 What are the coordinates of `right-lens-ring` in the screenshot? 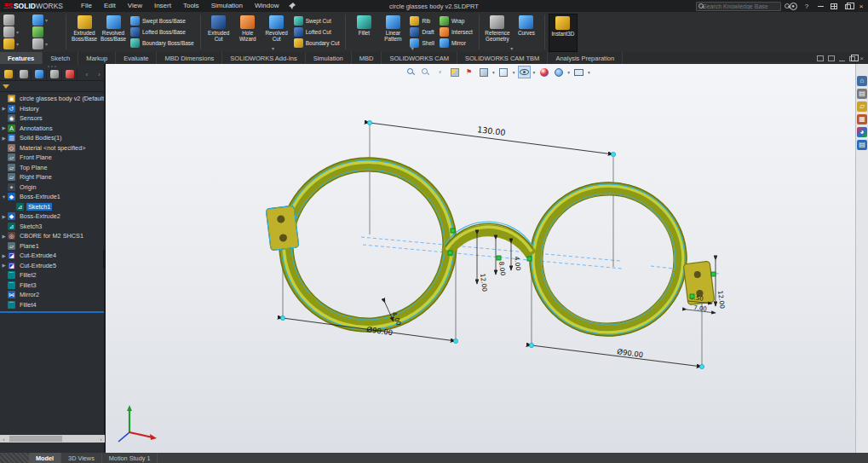 It's located at (608, 259).